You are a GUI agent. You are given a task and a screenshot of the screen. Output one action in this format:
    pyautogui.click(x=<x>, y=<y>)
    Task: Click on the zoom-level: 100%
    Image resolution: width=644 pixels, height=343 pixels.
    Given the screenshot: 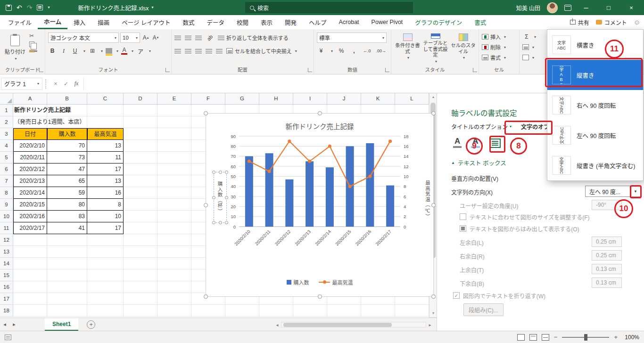 What is the action you would take?
    pyautogui.click(x=631, y=337)
    